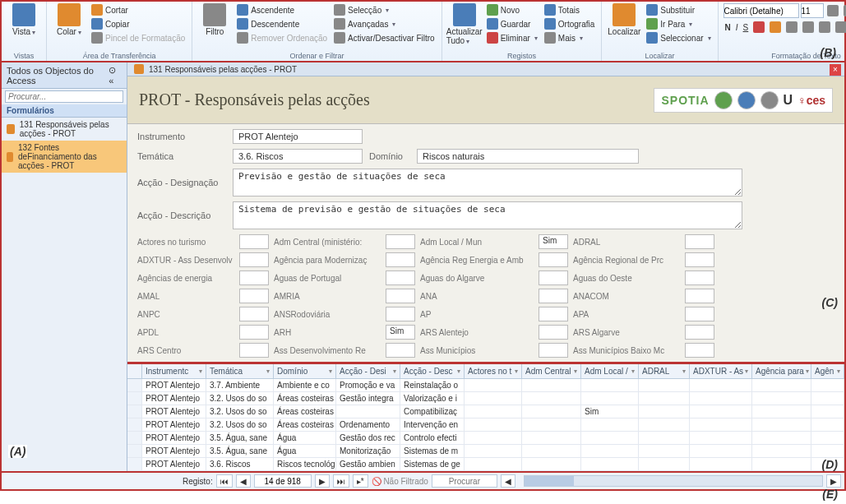 The image size is (846, 504). What do you see at coordinates (282, 10) in the screenshot?
I see `asc-button: Ascendente` at bounding box center [282, 10].